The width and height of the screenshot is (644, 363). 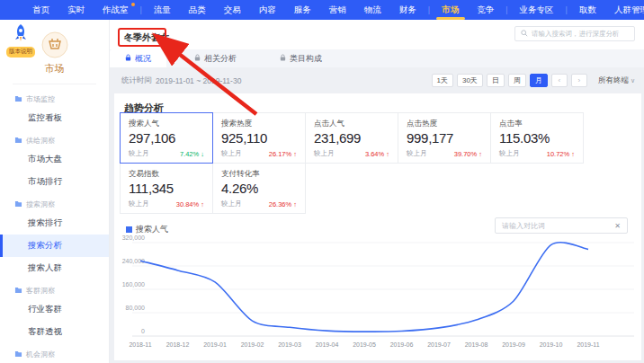 What do you see at coordinates (54, 309) in the screenshot?
I see `sidebar-item-行业客群: 行业客群` at bounding box center [54, 309].